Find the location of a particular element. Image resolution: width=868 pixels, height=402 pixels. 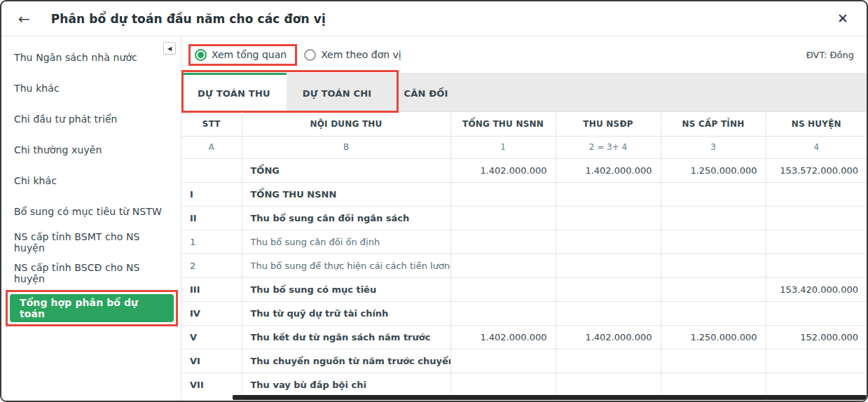

cell-stt is located at coordinates (212, 170).